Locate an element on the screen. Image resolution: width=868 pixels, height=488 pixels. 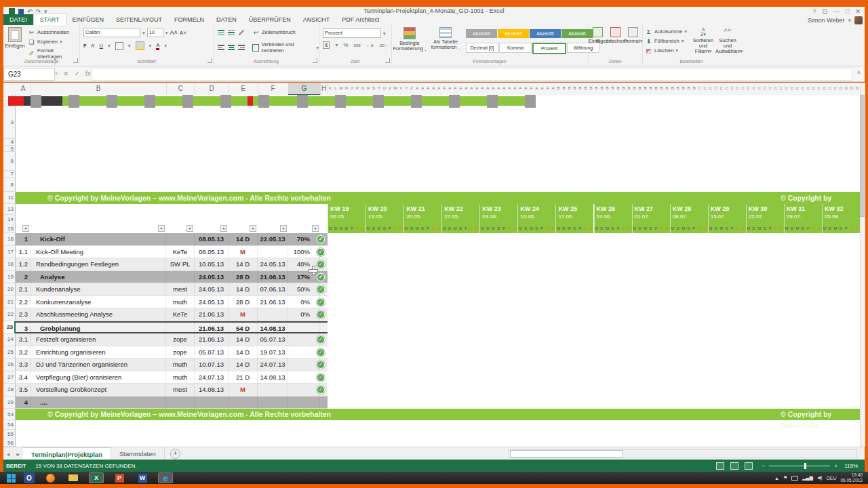
format-painter-button: ✐Format übertragen is located at coordinates (54, 54).